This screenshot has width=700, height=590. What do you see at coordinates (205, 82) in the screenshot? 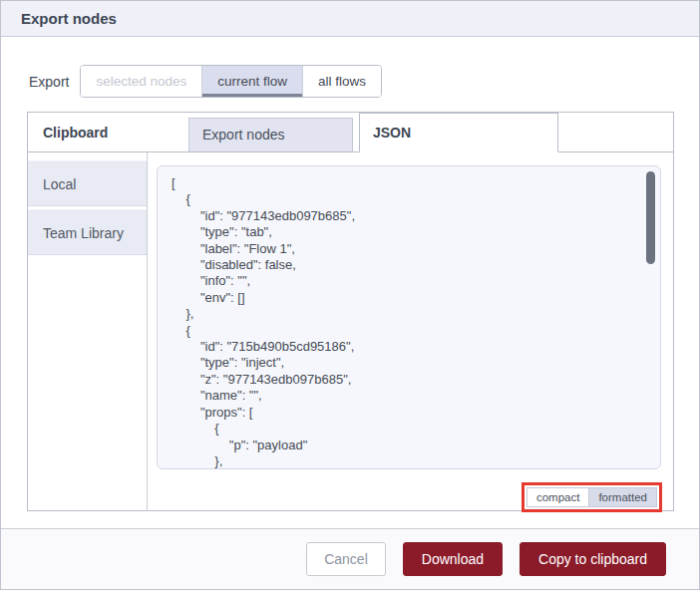
I see `export-scope-row: Export selected nodes current flow all f…` at bounding box center [205, 82].